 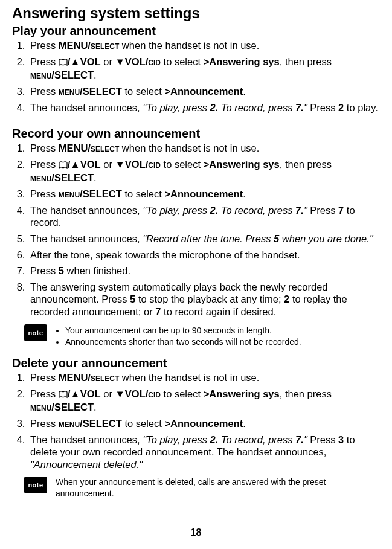 I want to click on list-item: The answering system automatically plays…, so click(x=204, y=300).